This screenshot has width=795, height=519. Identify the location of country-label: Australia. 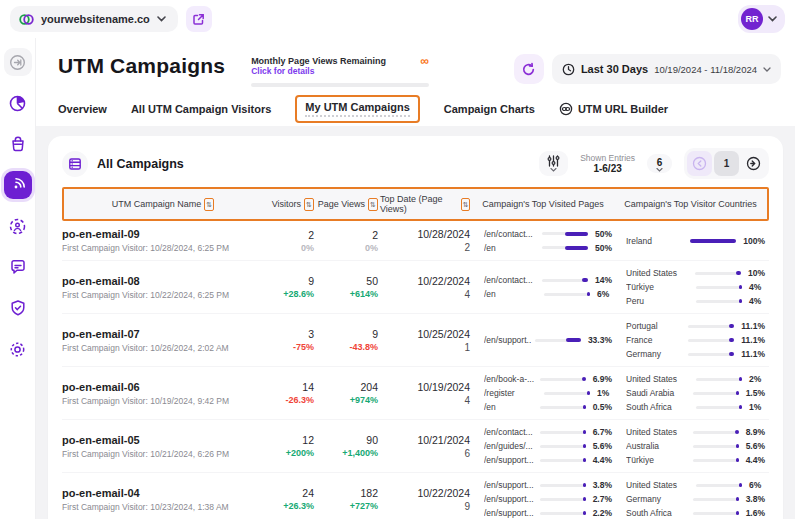
(658, 446).